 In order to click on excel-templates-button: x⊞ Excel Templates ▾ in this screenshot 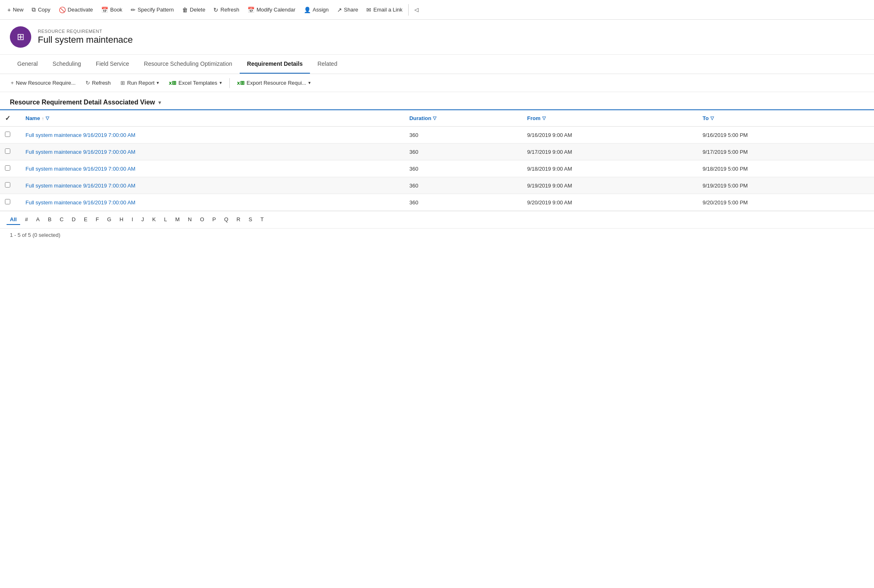, I will do `click(196, 83)`.